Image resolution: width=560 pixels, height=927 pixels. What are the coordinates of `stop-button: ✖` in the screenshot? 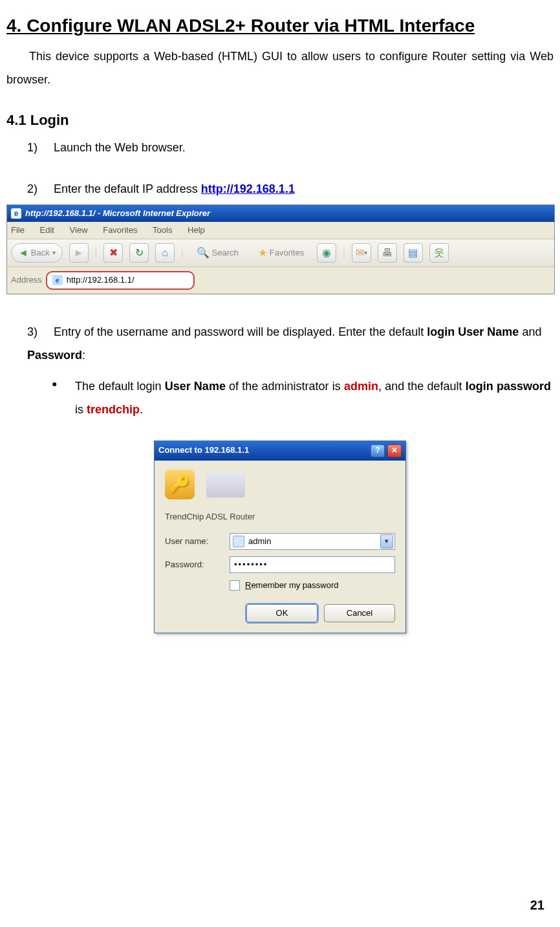 It's located at (113, 253).